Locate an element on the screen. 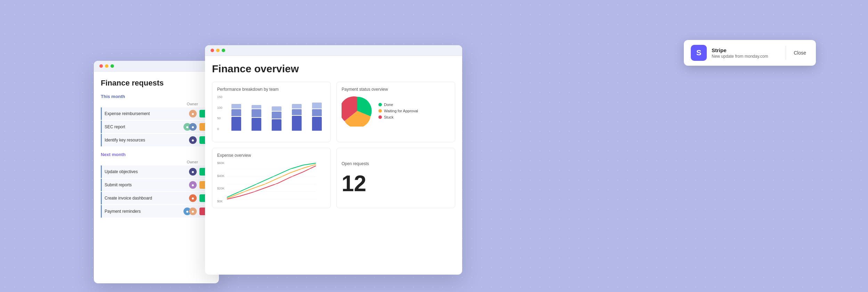 The height and width of the screenshot is (292, 868). this-month-label: This month is located at coordinates (156, 97).